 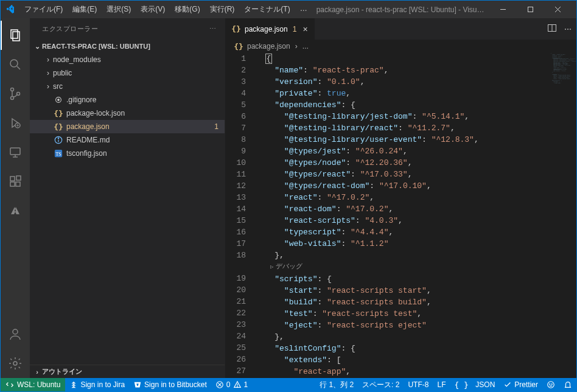 I want to click on status-warnings: 1, so click(x=246, y=385).